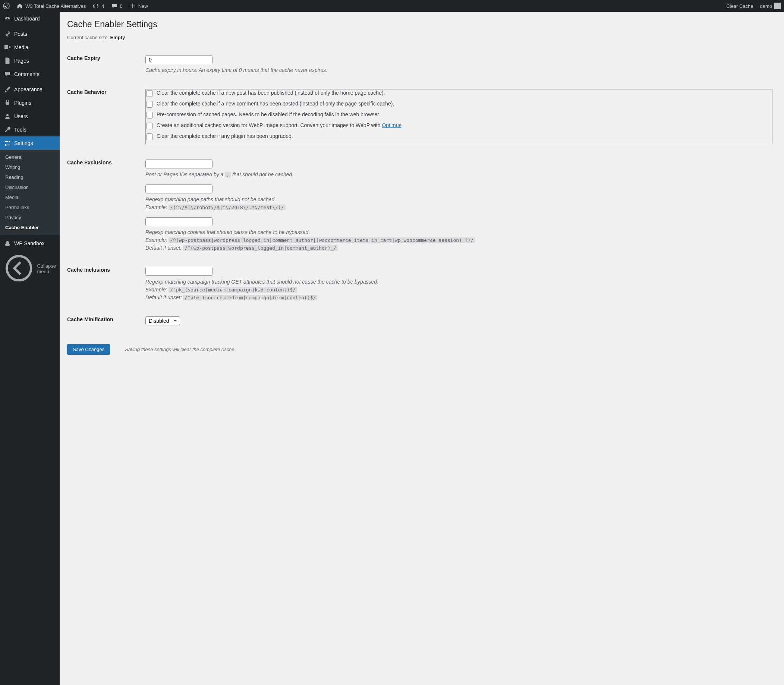 The height and width of the screenshot is (685, 784). Describe the element at coordinates (179, 60) in the screenshot. I see `cache-expiry-input` at that location.